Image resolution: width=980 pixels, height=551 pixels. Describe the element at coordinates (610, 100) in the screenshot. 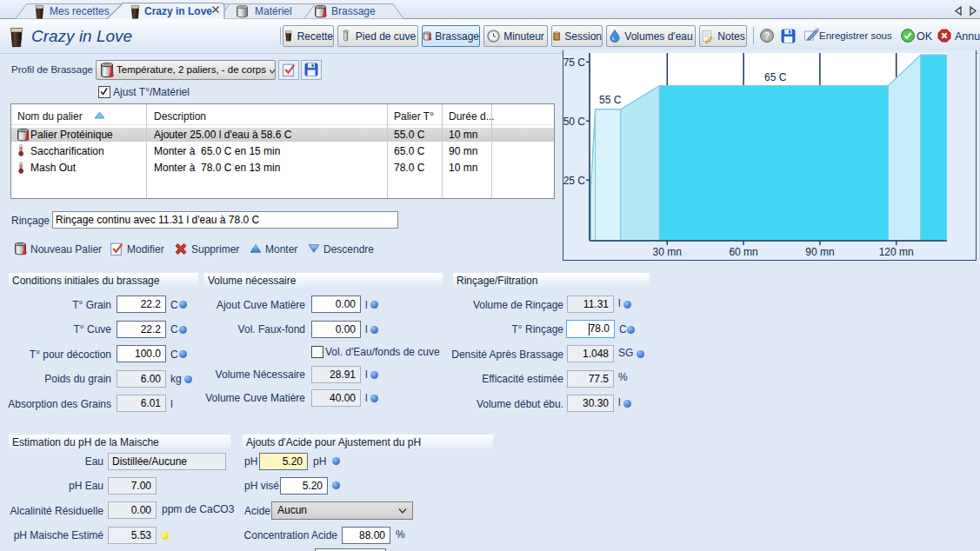

I see `svg-text: 55 C` at that location.